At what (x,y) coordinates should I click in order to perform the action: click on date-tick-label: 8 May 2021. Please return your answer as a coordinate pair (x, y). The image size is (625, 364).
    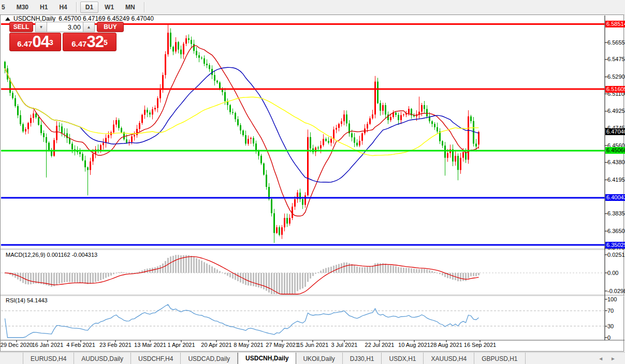
    Looking at the image, I should click on (249, 345).